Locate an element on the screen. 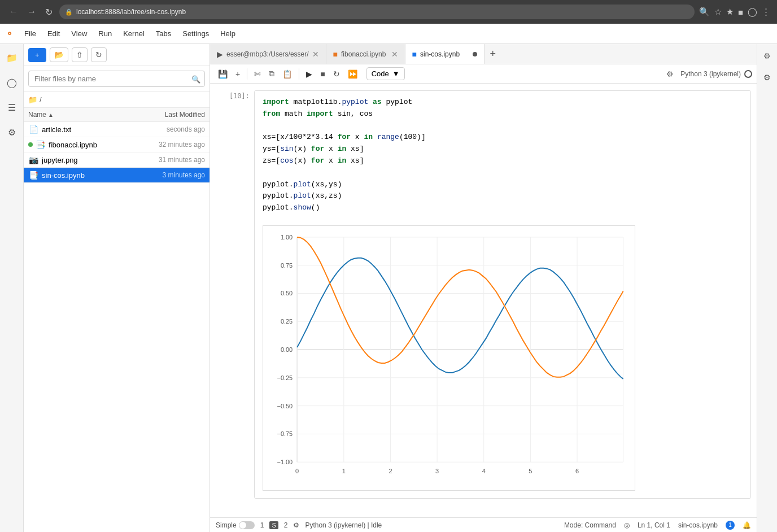 This screenshot has height=532, width=777. profile-icon: ◯ is located at coordinates (752, 12).